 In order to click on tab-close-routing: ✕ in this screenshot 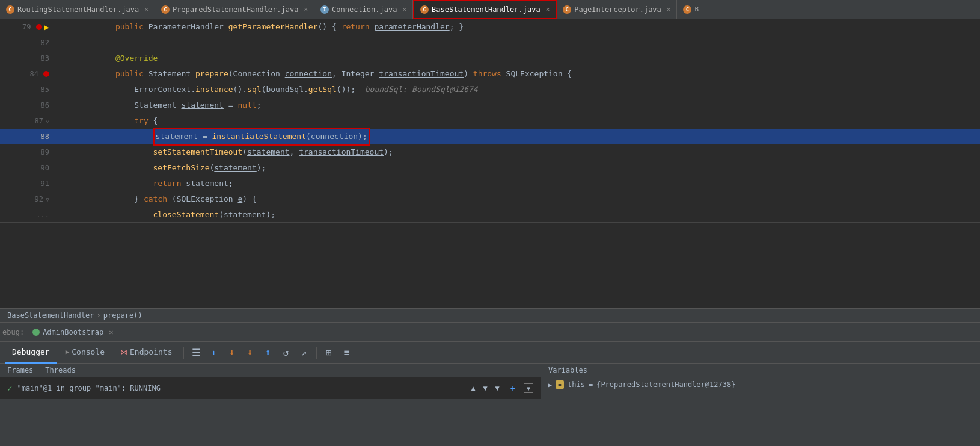, I will do `click(147, 10)`.